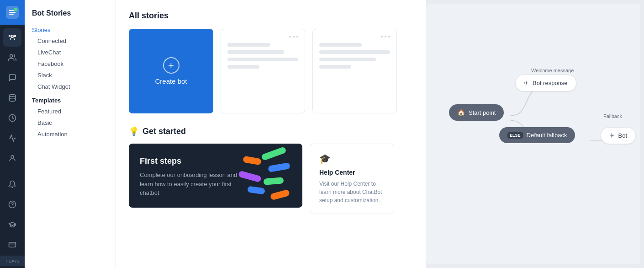  What do you see at coordinates (12, 138) in the screenshot?
I see `analytics-nav-icon` at bounding box center [12, 138].